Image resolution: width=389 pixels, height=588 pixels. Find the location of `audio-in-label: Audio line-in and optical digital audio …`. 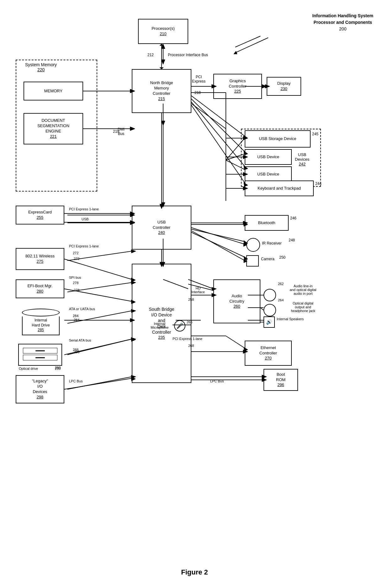

audio-in-label: Audio line-in and optical digital audio … is located at coordinates (303, 290).